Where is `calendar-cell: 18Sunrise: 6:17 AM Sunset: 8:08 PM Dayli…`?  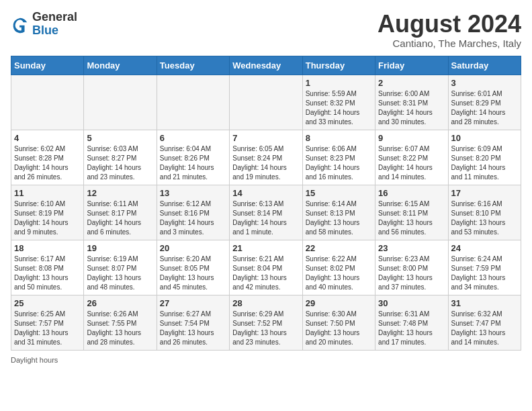 calendar-cell: 18Sunrise: 6:17 AM Sunset: 8:08 PM Dayli… is located at coordinates (48, 267).